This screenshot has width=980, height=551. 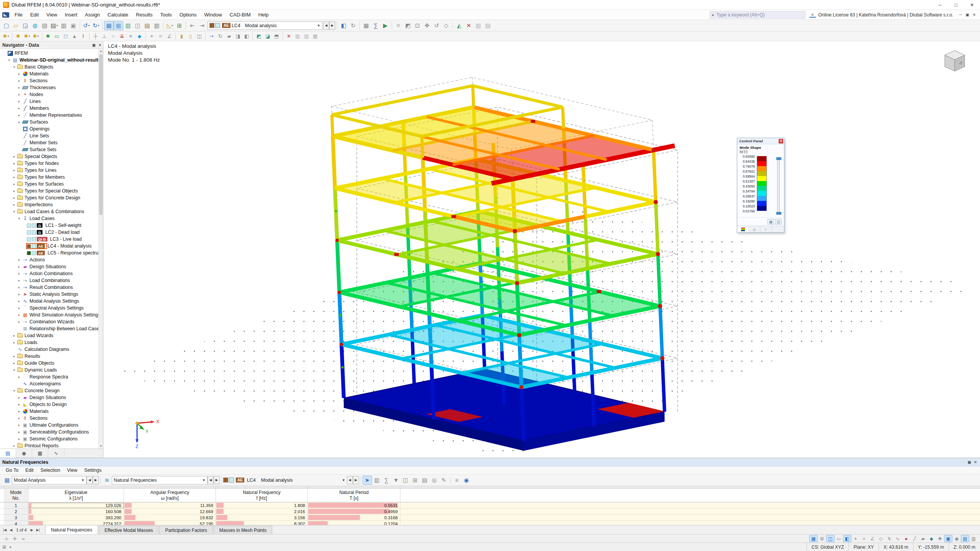 I want to click on pager-last-button: ▶|, so click(x=38, y=530).